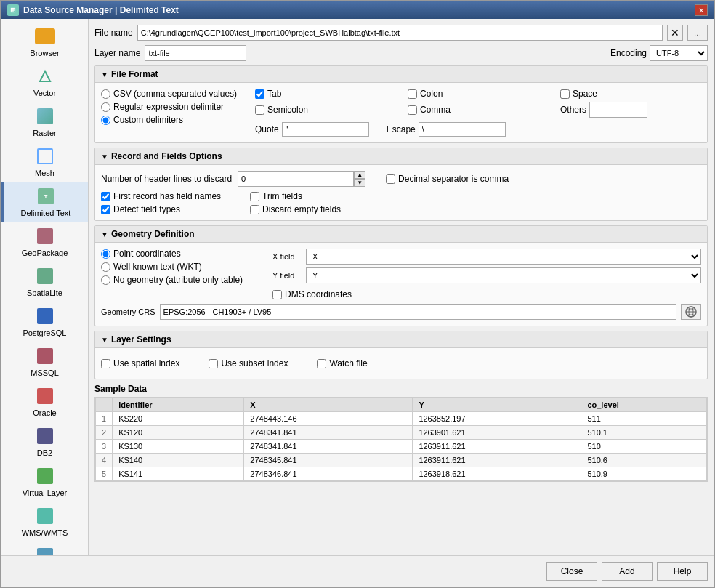  What do you see at coordinates (45, 522) in the screenshot?
I see `sidebar-item-wms: WMS/WMTS` at bounding box center [45, 522].